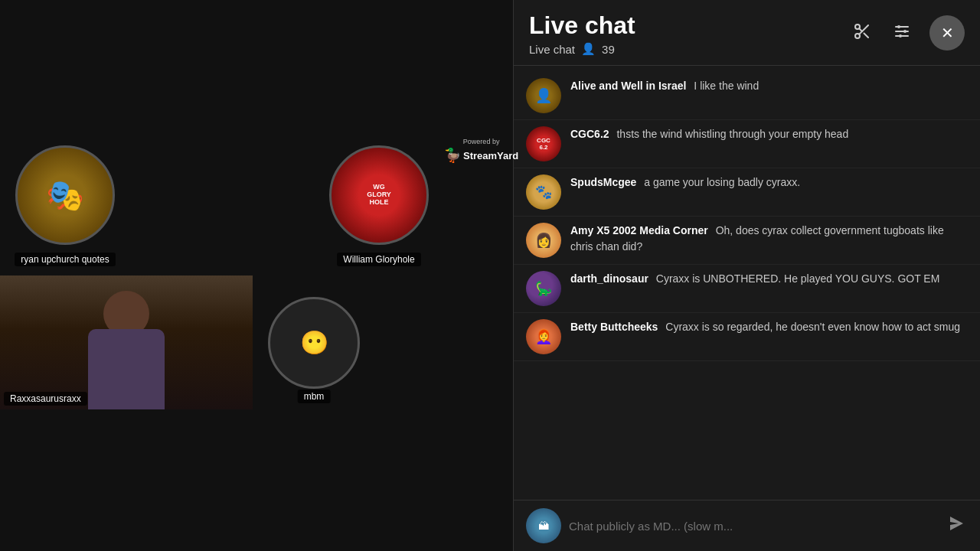  Describe the element at coordinates (126, 343) in the screenshot. I see `participant-raxx-video: Raxxasaurusraxx` at that location.